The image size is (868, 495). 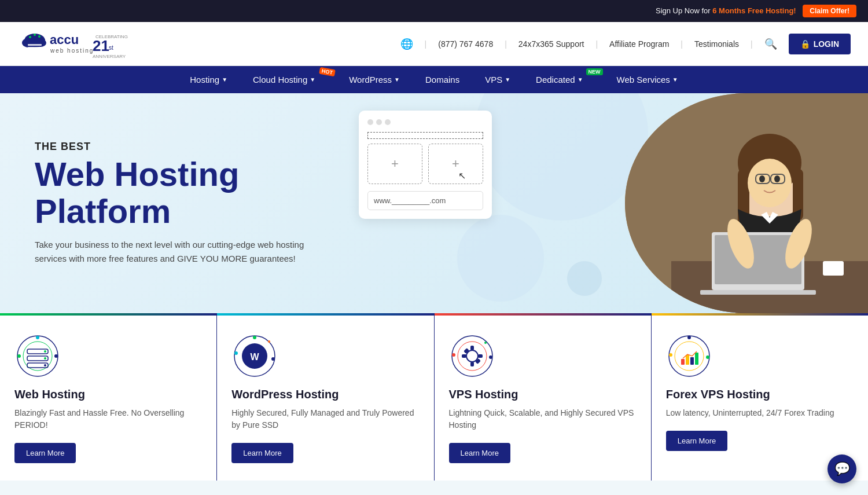 I want to click on svg-text: ANNIVERSARY, so click(x=109, y=57).